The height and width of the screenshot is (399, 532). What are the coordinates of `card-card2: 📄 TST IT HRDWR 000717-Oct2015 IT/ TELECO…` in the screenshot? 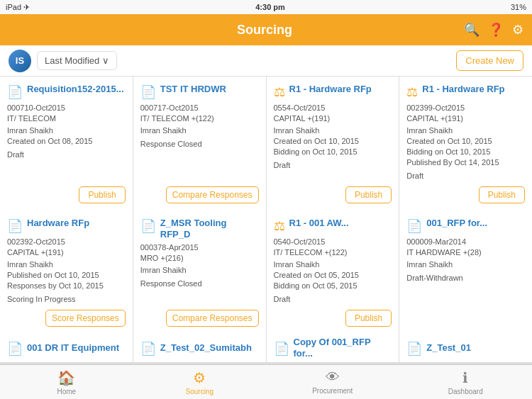 It's located at (200, 143).